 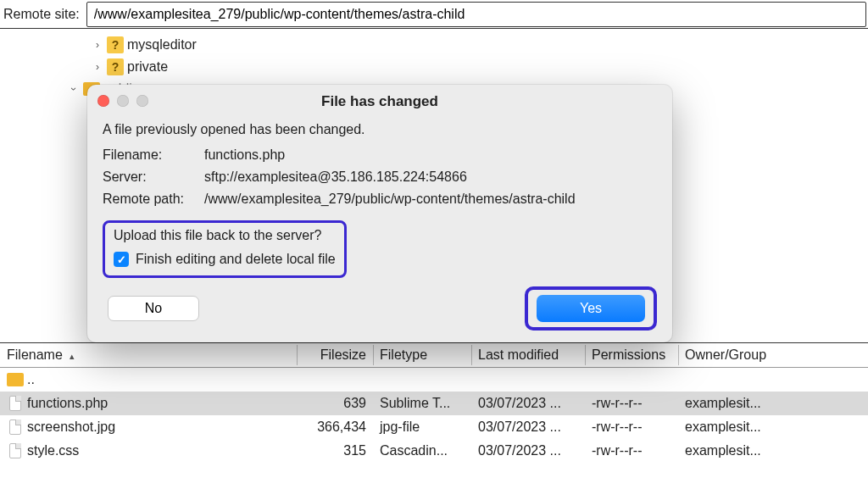 I want to click on parent-dir-row: .., so click(x=434, y=380).